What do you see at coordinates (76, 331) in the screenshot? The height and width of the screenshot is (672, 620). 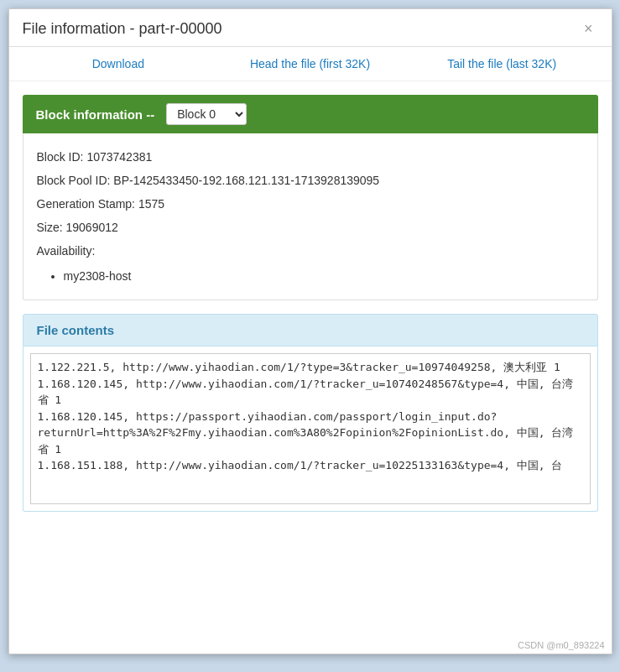 I see `file-contents-heading: File contents` at bounding box center [76, 331].